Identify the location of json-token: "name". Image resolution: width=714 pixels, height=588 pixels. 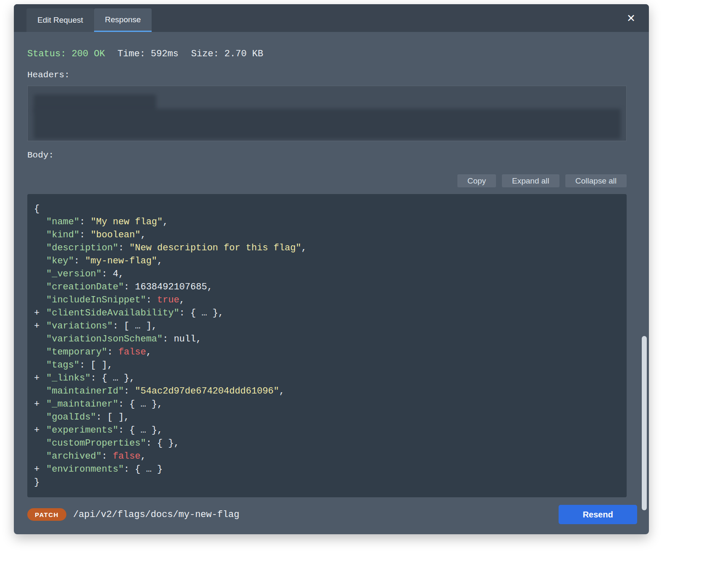
(63, 222).